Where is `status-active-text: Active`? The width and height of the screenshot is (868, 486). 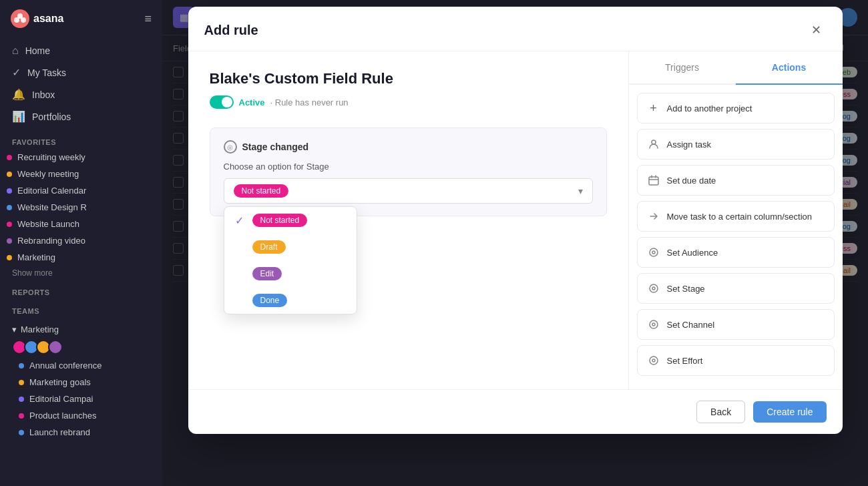
status-active-text: Active is located at coordinates (252, 103).